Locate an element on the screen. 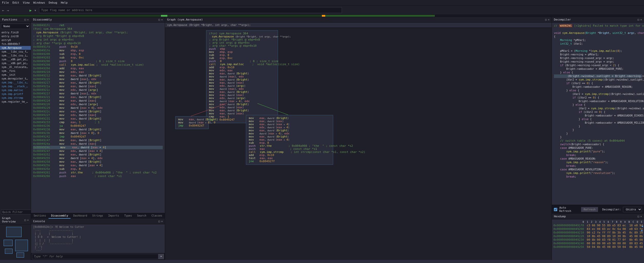 This screenshot has width=644, height=263. menu-edit: Edit is located at coordinates (16, 3).